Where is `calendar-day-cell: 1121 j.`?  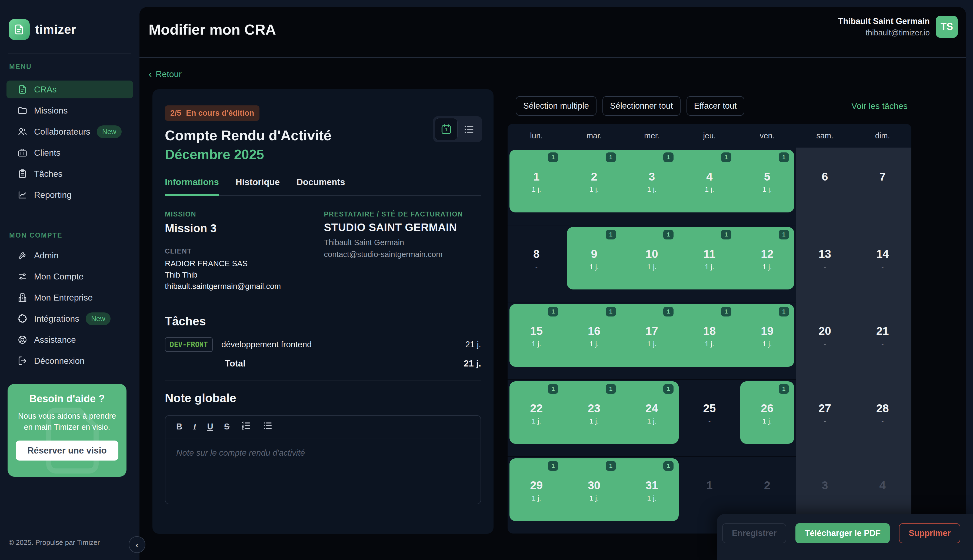
calendar-day-cell: 1121 j. is located at coordinates (767, 264).